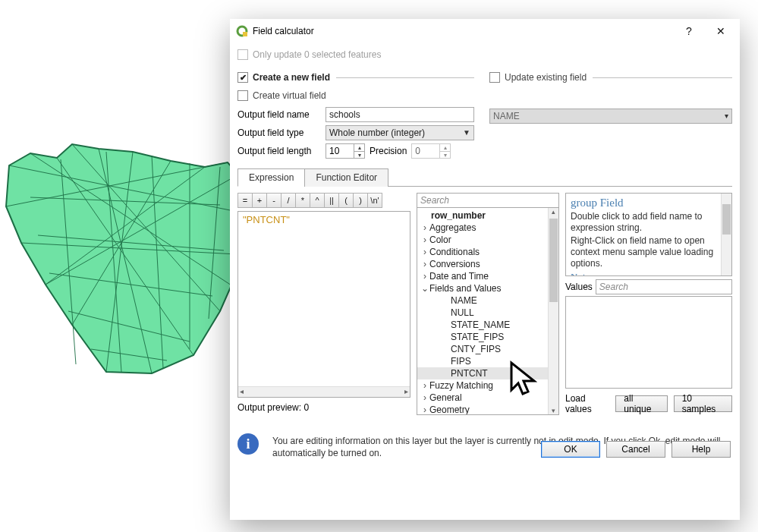  What do you see at coordinates (649, 252) in the screenshot?
I see `help-line2: Right-Click on field name to open contex…` at bounding box center [649, 252].